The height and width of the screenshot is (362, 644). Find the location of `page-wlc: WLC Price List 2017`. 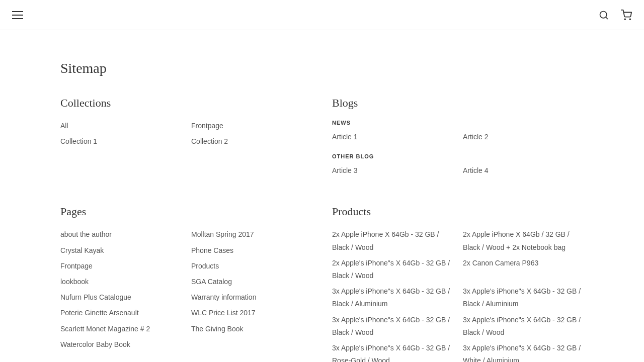

page-wlc: WLC Price List 2017 is located at coordinates (252, 313).